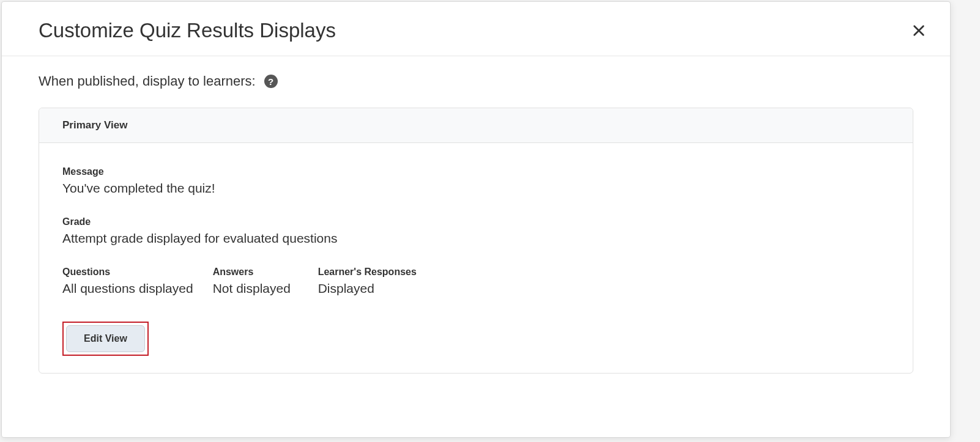 The width and height of the screenshot is (980, 442). What do you see at coordinates (476, 172) in the screenshot?
I see `message-label: Message` at bounding box center [476, 172].